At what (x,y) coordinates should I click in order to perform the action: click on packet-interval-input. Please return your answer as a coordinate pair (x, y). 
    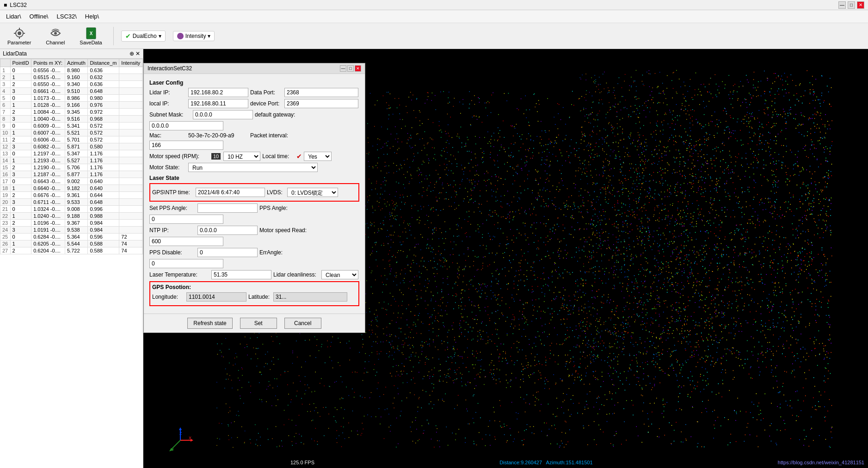
    Looking at the image, I should click on (186, 145).